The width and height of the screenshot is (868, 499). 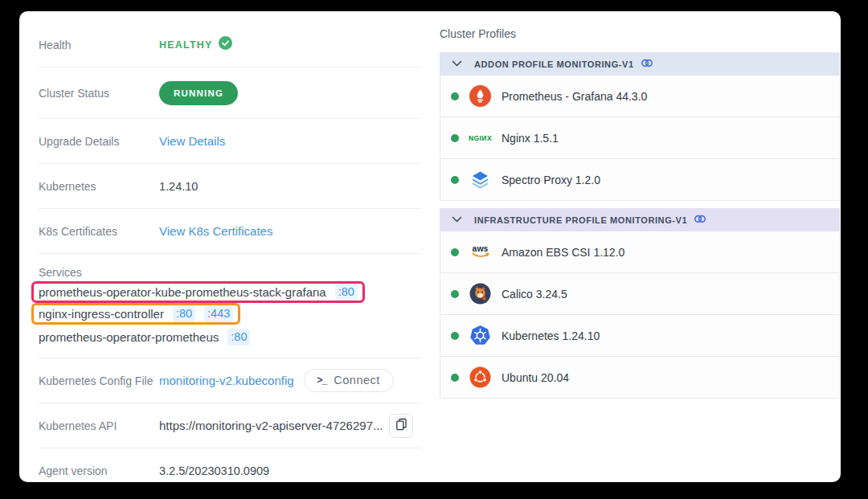 I want to click on connect-button-label: Connect, so click(x=357, y=380).